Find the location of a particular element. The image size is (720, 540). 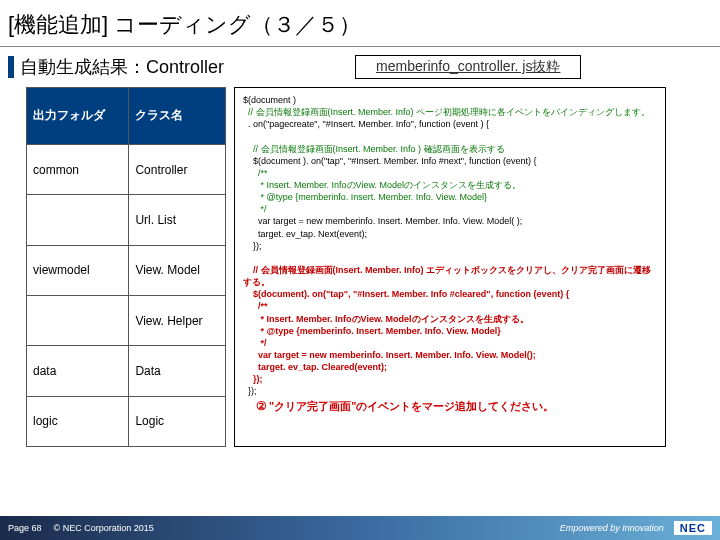

annotation-number: ② is located at coordinates (262, 406).